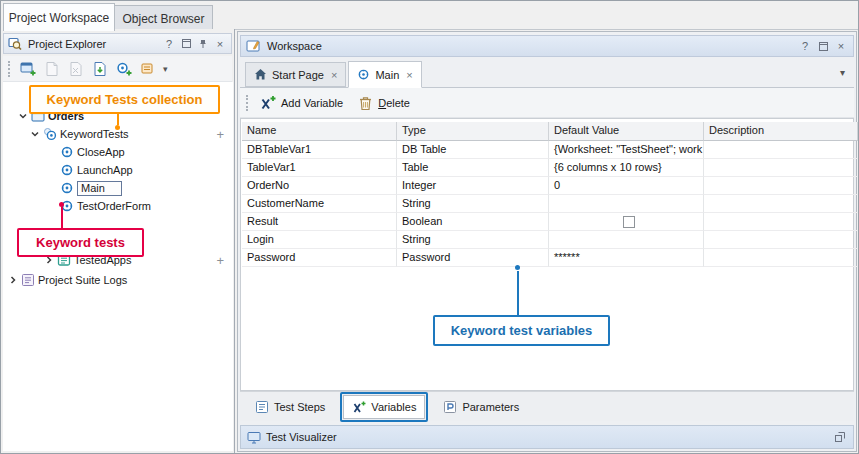 The height and width of the screenshot is (454, 859). I want to click on tab-variables: Variables, so click(384, 407).